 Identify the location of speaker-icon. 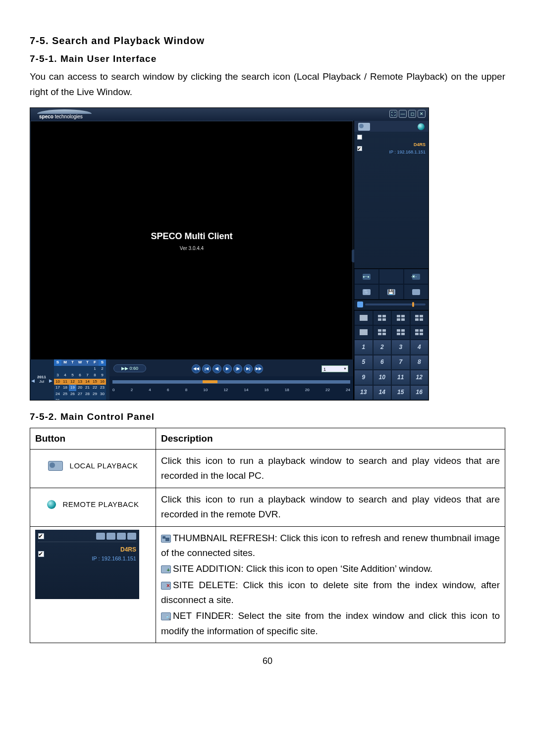
(360, 304).